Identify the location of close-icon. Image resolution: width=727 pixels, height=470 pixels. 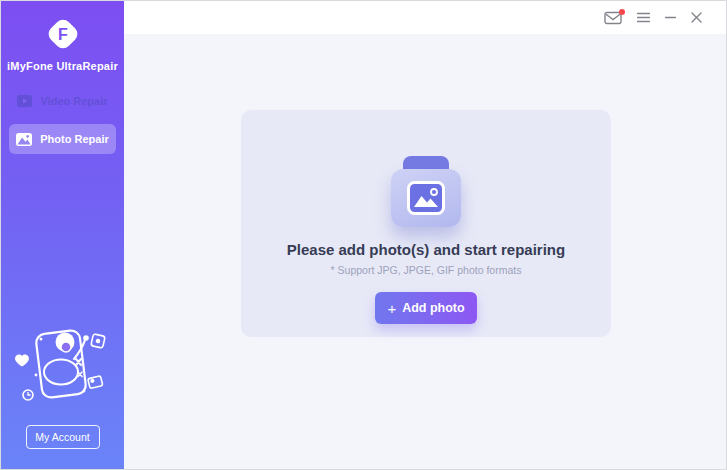
(696, 18).